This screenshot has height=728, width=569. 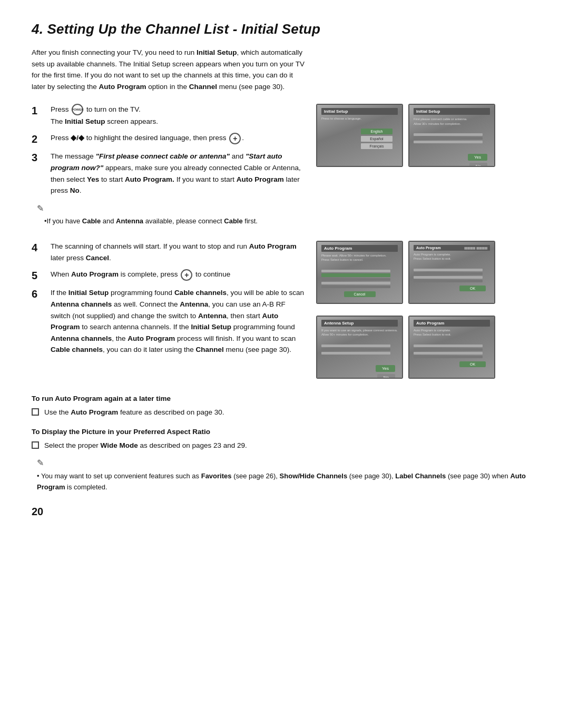 What do you see at coordinates (359, 372) in the screenshot?
I see `antenna-yes-no: Yes No` at bounding box center [359, 372].